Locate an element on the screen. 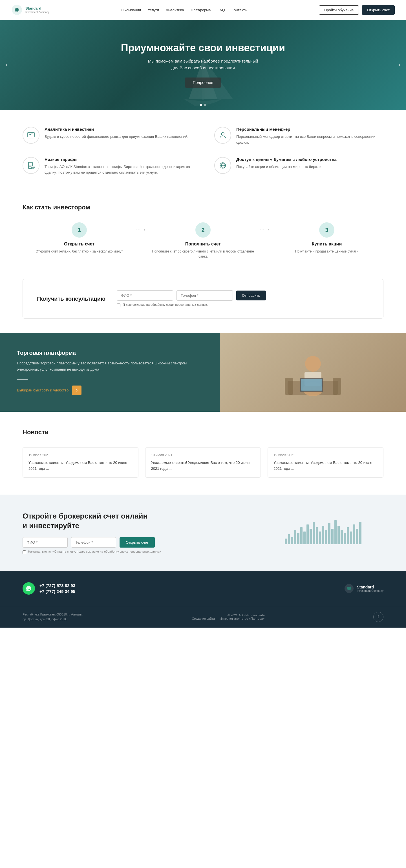  cta-chart is located at coordinates (334, 533).